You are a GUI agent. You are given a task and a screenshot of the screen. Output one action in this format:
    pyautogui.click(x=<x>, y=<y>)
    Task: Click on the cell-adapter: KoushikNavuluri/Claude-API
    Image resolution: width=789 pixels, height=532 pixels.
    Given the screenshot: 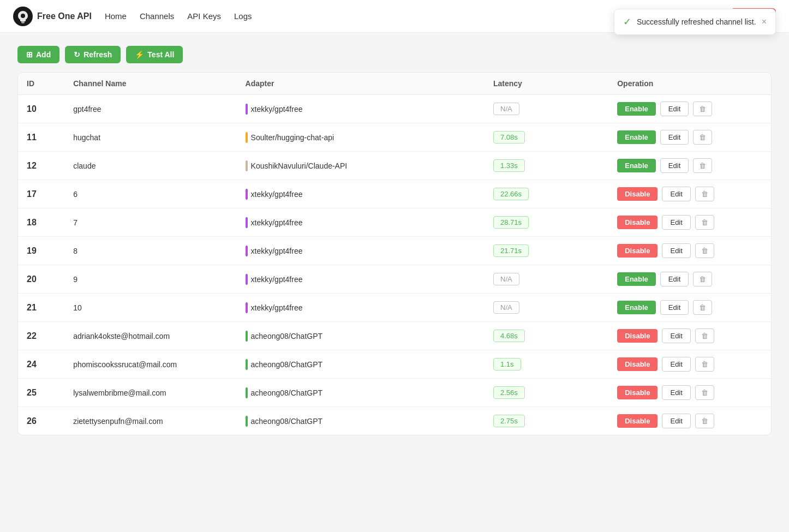 What is the action you would take?
    pyautogui.click(x=361, y=166)
    